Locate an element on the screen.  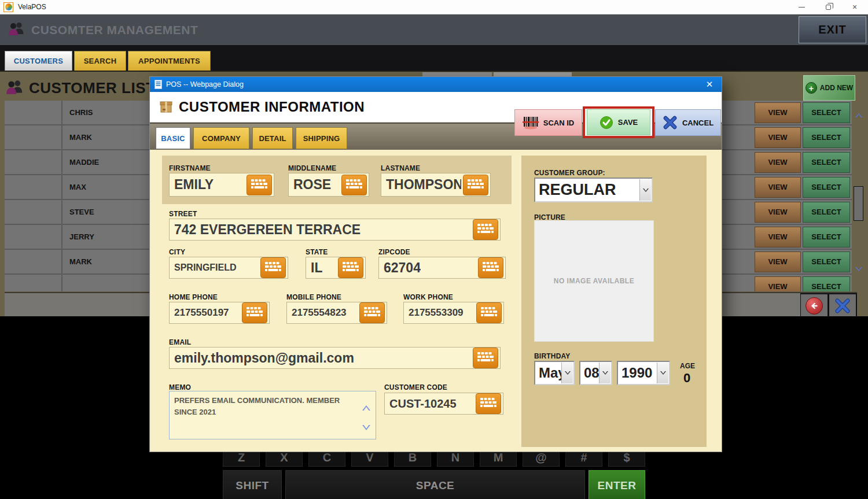
maximize-button is located at coordinates (828, 7).